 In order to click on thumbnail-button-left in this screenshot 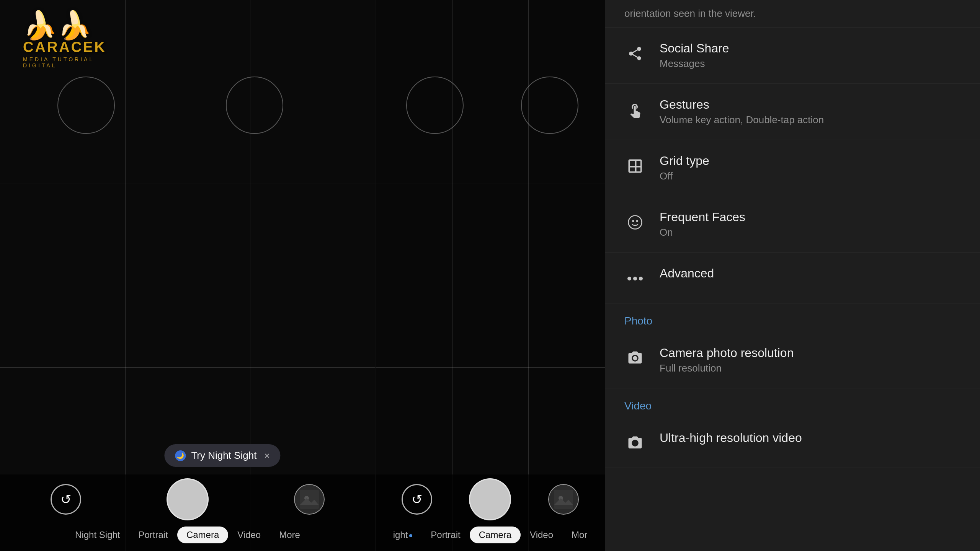, I will do `click(309, 499)`.